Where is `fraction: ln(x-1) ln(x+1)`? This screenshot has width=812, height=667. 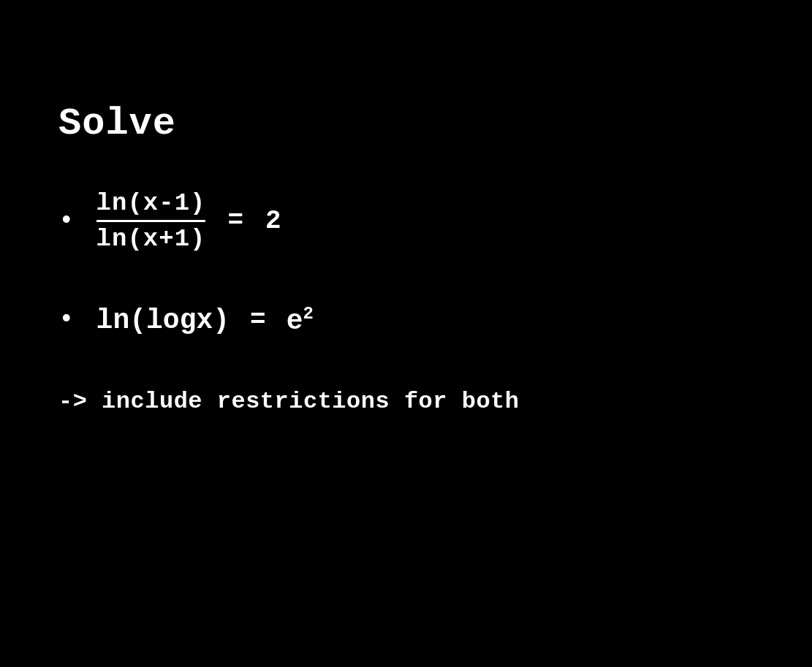 fraction: ln(x-1) ln(x+1) is located at coordinates (151, 221).